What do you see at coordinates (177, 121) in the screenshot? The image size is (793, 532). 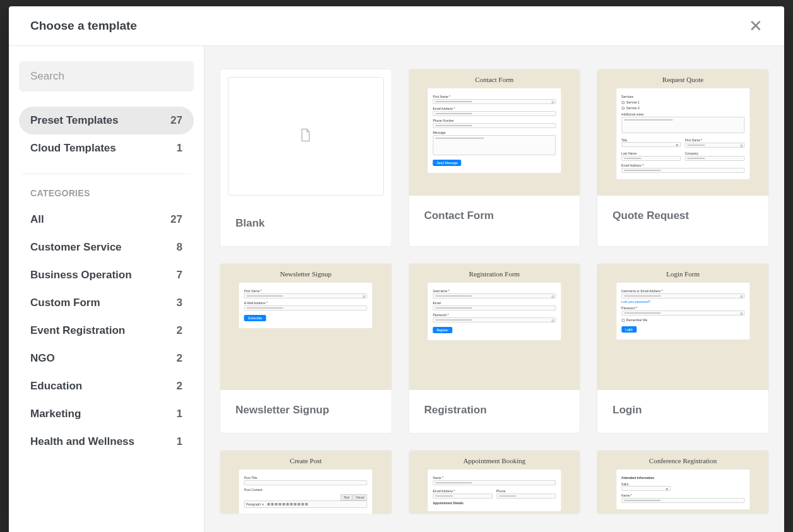 I see `type-count: 27` at bounding box center [177, 121].